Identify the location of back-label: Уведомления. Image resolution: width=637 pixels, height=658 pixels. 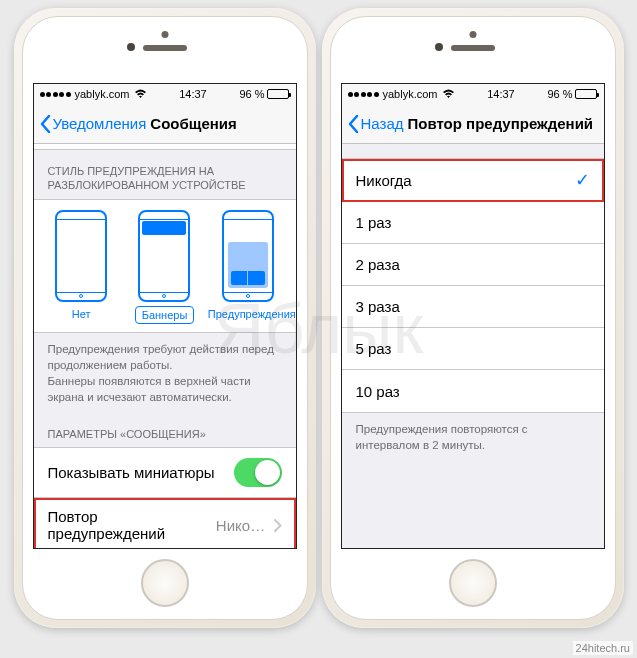
(100, 124).